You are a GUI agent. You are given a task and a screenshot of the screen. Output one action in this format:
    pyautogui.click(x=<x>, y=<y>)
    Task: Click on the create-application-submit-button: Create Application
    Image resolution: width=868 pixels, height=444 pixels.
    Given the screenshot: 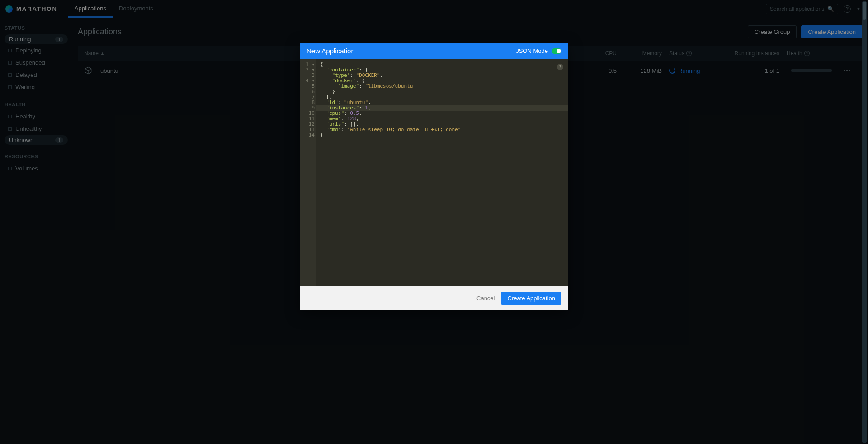 What is the action you would take?
    pyautogui.click(x=531, y=298)
    